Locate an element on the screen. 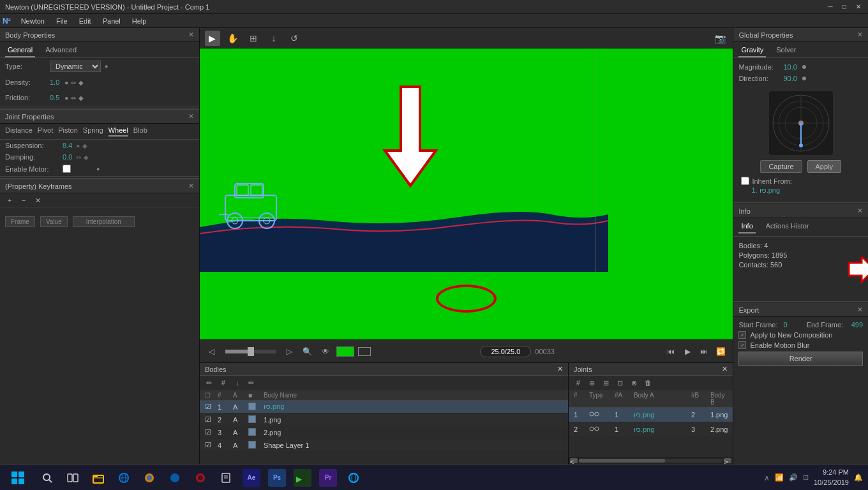 The image size is (868, 490). tray-battery: ⊡ is located at coordinates (805, 477).